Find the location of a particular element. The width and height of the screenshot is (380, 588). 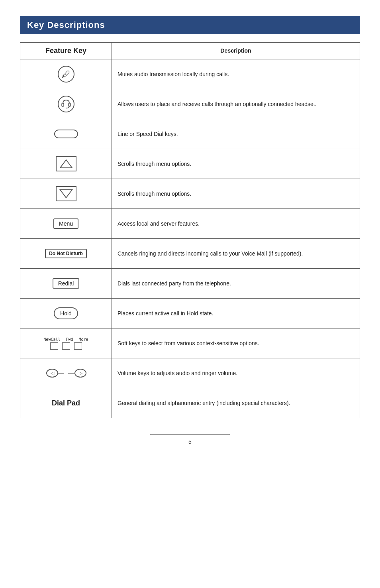

description-cell-menu: Access local and server features. is located at coordinates (236, 224).